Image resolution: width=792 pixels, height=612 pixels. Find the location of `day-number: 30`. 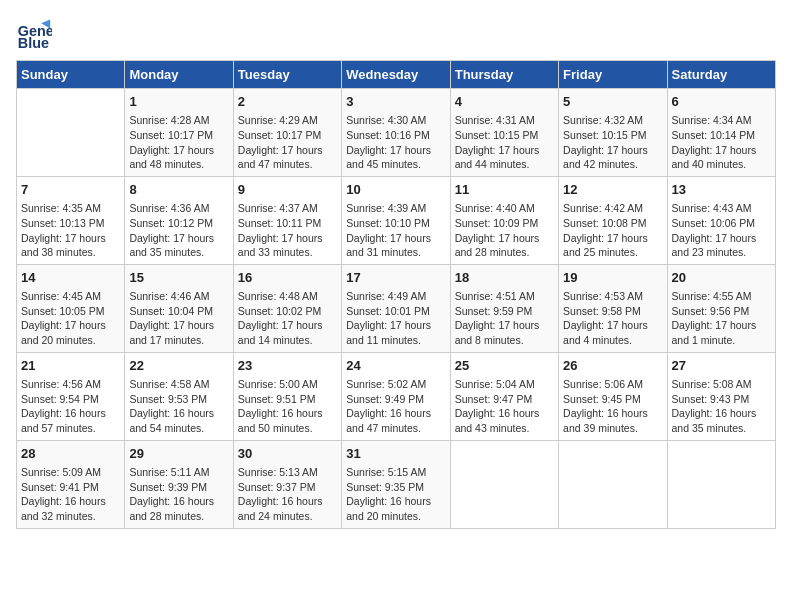

day-number: 30 is located at coordinates (288, 454).